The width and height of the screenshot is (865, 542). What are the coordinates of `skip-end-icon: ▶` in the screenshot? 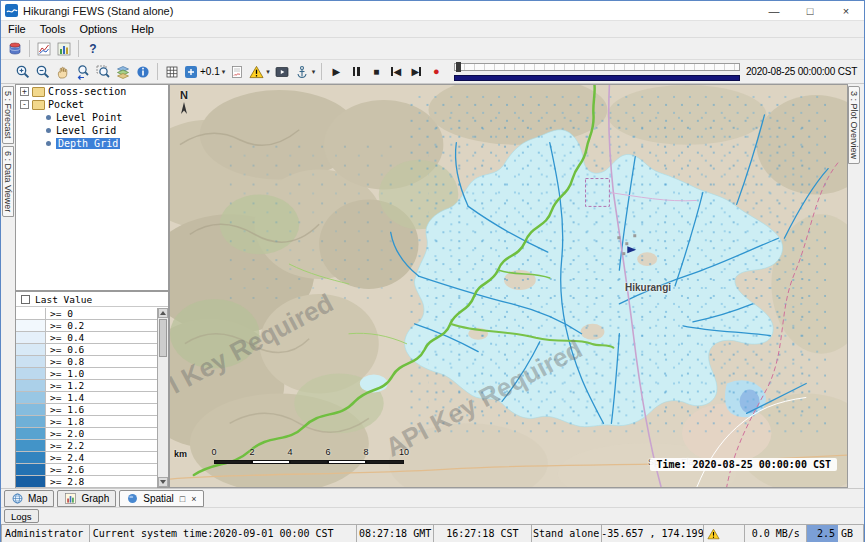 It's located at (415, 72).